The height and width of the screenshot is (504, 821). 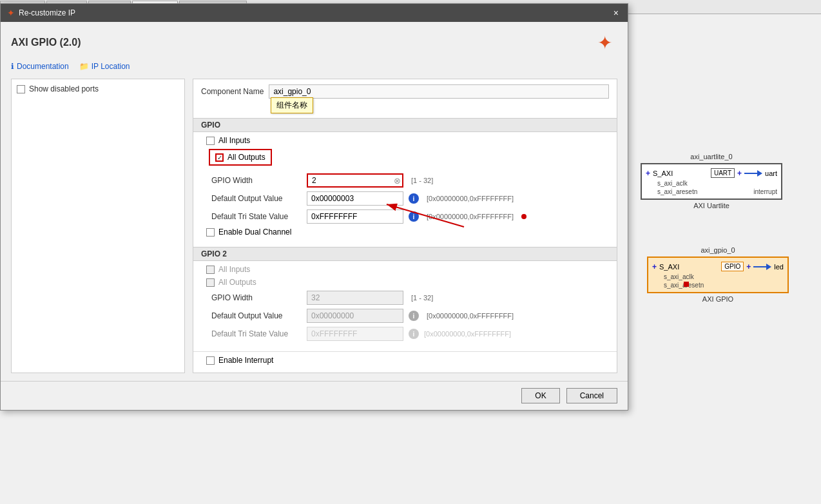 I want to click on show-disabled-ports-checkbox, so click(x=21, y=89).